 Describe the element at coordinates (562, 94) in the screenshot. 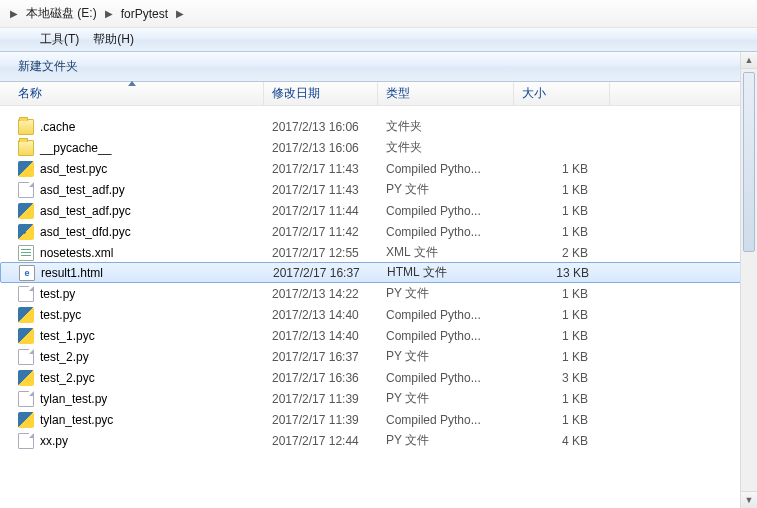

I see `column-header-size: 大小` at that location.